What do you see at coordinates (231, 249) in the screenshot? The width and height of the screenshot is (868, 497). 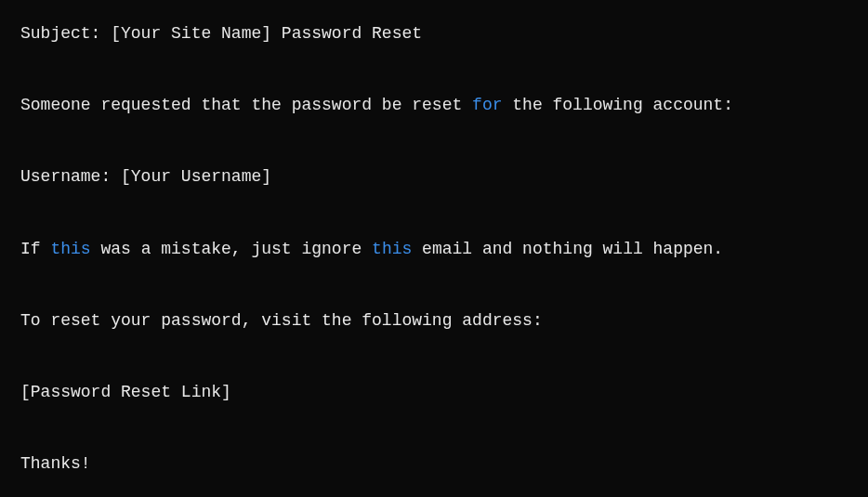 I see `mistake-text-mid: was a mistake, just ignore` at bounding box center [231, 249].